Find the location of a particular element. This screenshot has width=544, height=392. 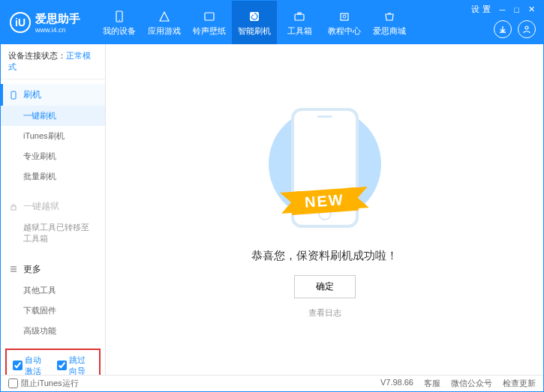

options-box: 自动激活 跳过向导 is located at coordinates (53, 361).